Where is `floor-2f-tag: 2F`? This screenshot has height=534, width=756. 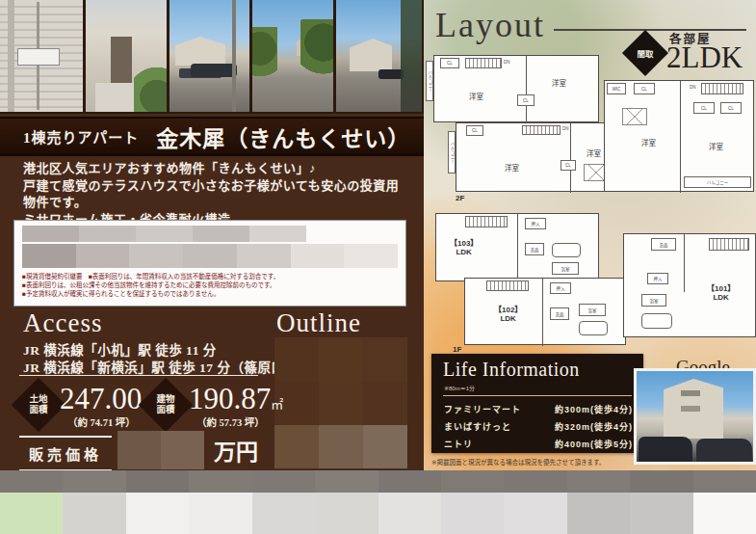 floor-2f-tag: 2F is located at coordinates (460, 199).